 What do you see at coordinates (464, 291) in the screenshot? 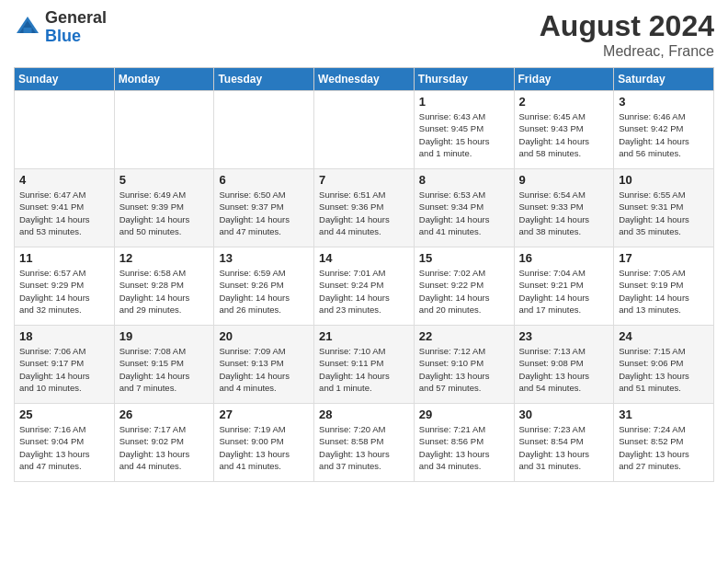
I see `day-info: Sunrise: 7:02 AM Sunset: 9:22 PM Dayligh…` at bounding box center [464, 291].